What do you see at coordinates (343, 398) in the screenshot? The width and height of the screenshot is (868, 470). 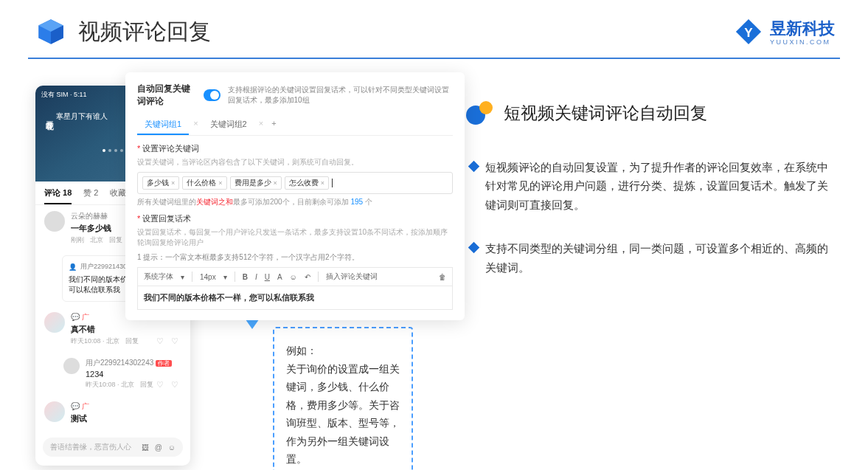 I see `example-box: 例如： 关于询价的设置成一组关键词，多少钱、什么价格，费用多少等。关于咨询班型、…` at bounding box center [343, 398].